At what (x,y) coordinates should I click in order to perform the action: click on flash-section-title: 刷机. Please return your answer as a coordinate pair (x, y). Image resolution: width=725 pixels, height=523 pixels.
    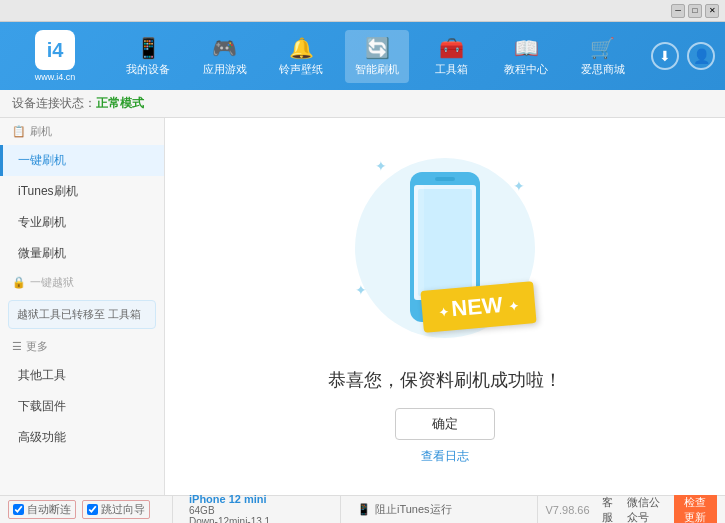
    Looking at the image, I should click on (41, 132).